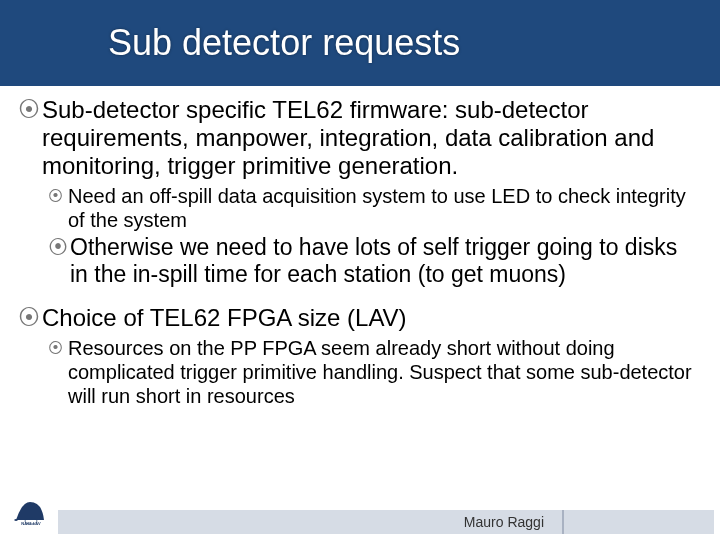  I want to click on experiment-logo: NA62-LAV, so click(31, 512).